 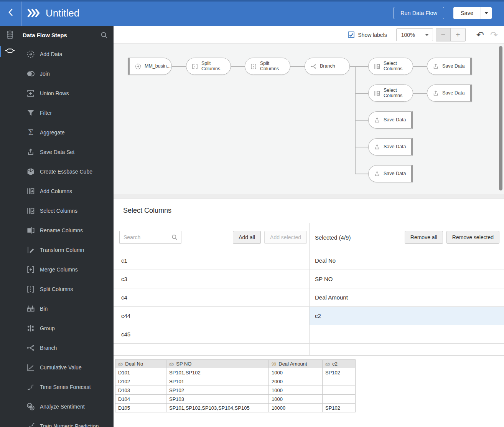 What do you see at coordinates (150, 66) in the screenshot?
I see `flow-node-mm-busin: MM_busin...` at bounding box center [150, 66].